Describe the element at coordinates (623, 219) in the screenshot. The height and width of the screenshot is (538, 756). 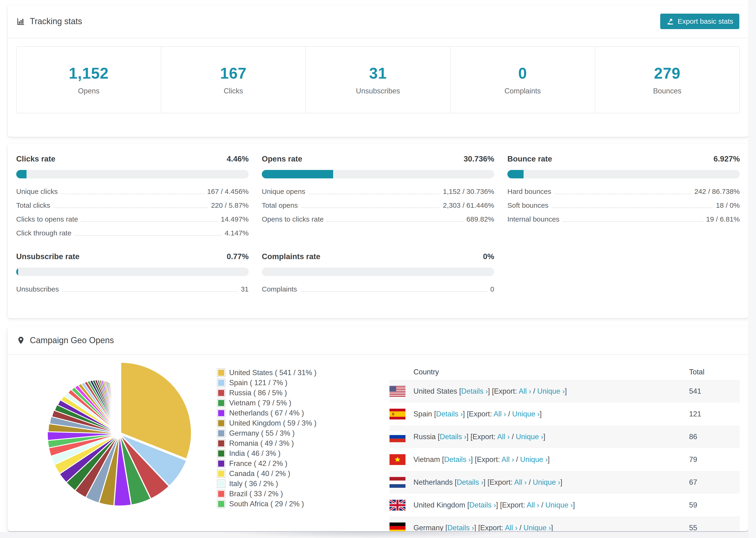
I see `rate-row: Internal bounces19 / 6.81%` at that location.